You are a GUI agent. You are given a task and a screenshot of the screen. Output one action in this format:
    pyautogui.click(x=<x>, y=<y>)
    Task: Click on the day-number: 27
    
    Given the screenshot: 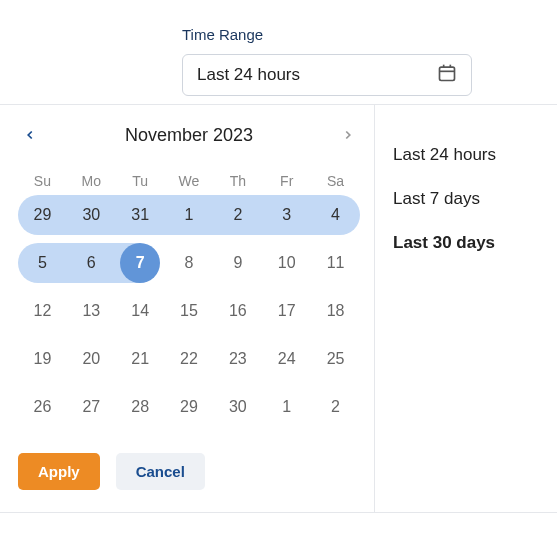 What is the action you would take?
    pyautogui.click(x=91, y=407)
    